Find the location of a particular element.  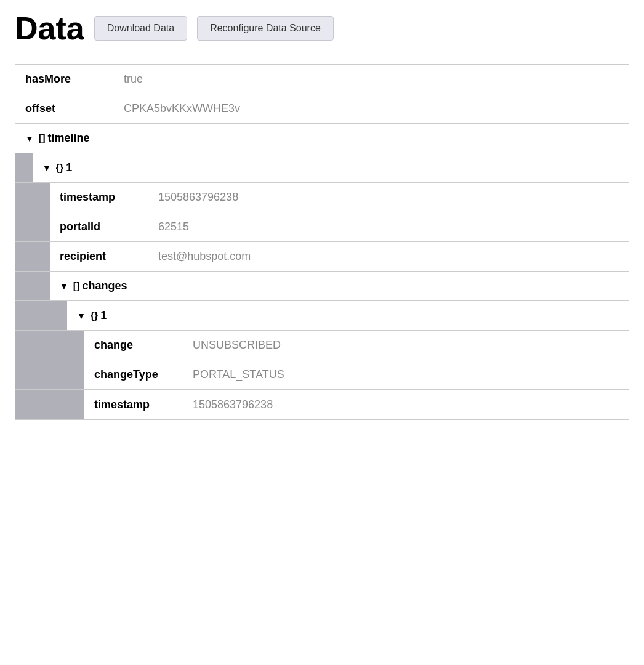

field-key: portalId is located at coordinates (109, 227).